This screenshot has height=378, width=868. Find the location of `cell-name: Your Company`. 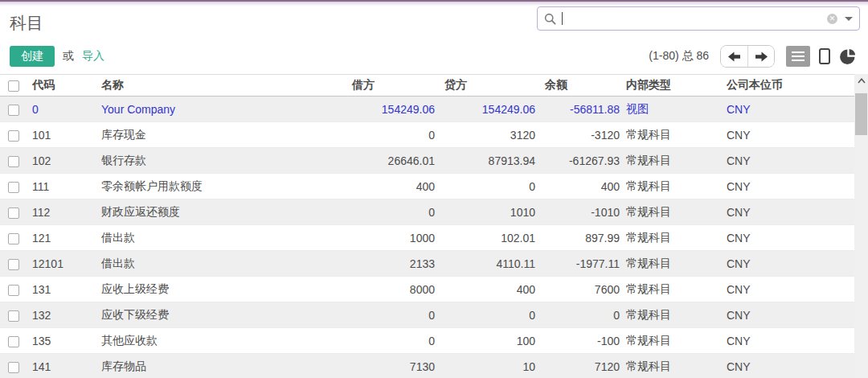

cell-name: Your Company is located at coordinates (222, 109).